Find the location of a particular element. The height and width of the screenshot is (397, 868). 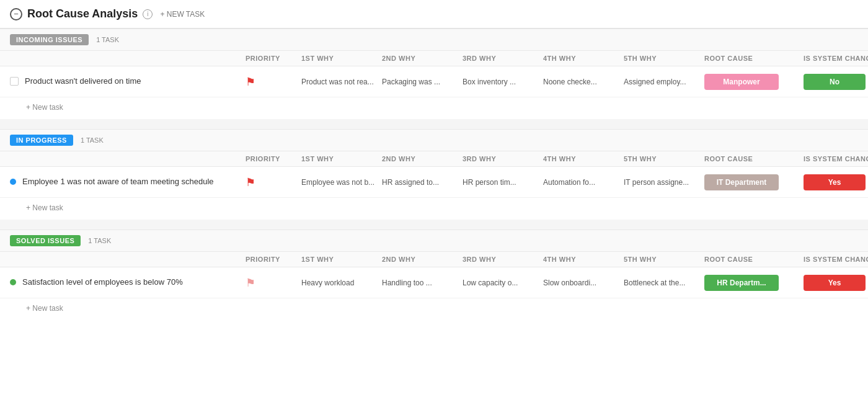

why5-cell: Assigned employ... is located at coordinates (664, 82).